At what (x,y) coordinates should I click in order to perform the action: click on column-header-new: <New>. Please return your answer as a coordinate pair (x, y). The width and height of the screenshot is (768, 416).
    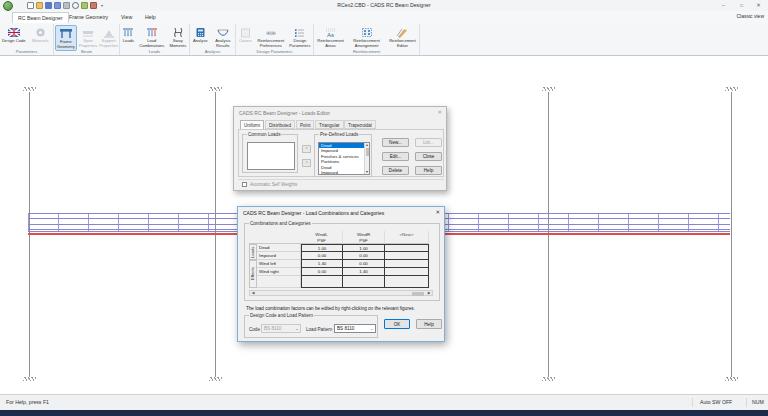
    Looking at the image, I should click on (407, 238).